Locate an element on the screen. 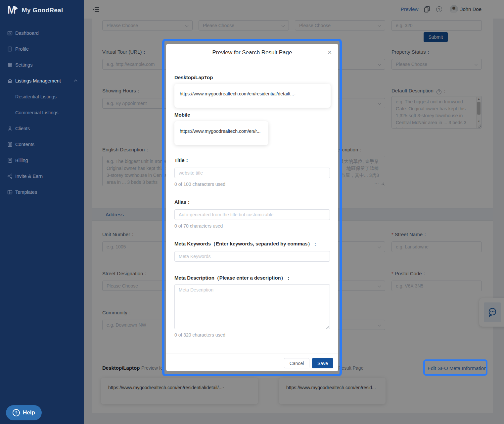  settings-icon is located at coordinates (10, 65).